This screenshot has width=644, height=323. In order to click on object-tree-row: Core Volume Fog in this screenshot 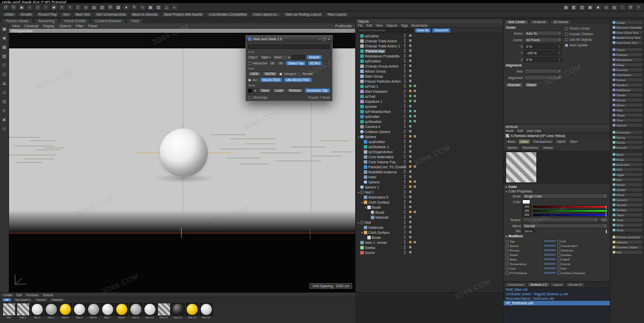, I will do `click(430, 162)`.